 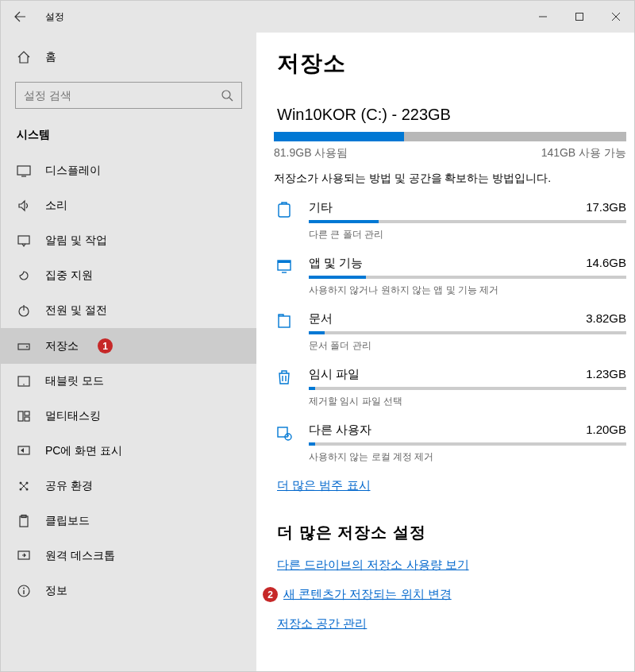 I want to click on minimize-icon, so click(x=543, y=17).